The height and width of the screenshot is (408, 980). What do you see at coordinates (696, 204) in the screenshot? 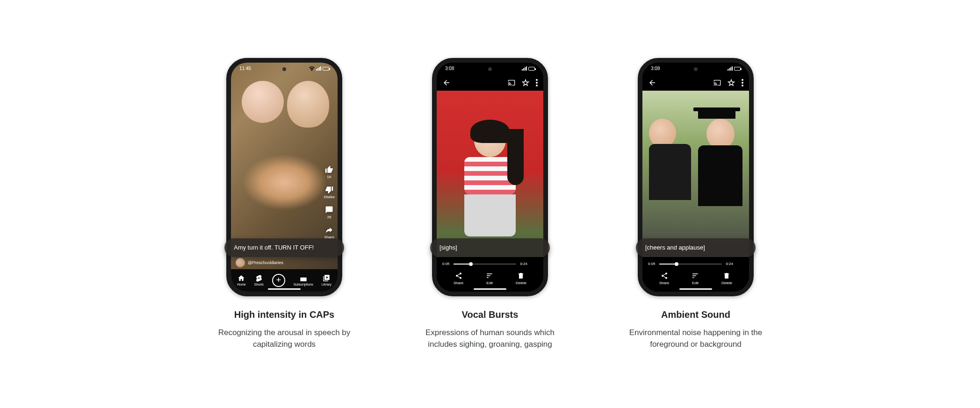
I see `column-3: 3:08` at bounding box center [696, 204].